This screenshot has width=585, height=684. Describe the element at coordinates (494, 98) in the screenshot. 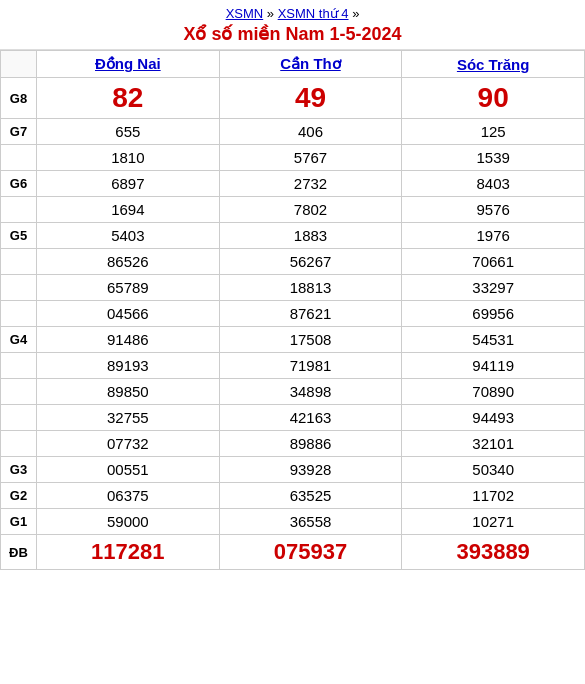

I see `g8-soctrang: 90` at that location.